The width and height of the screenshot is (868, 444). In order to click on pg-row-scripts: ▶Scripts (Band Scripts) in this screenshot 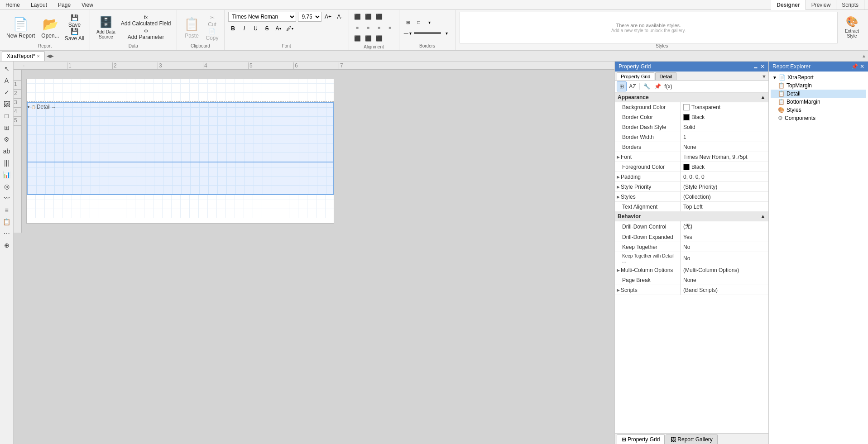, I will do `click(692, 290)`.